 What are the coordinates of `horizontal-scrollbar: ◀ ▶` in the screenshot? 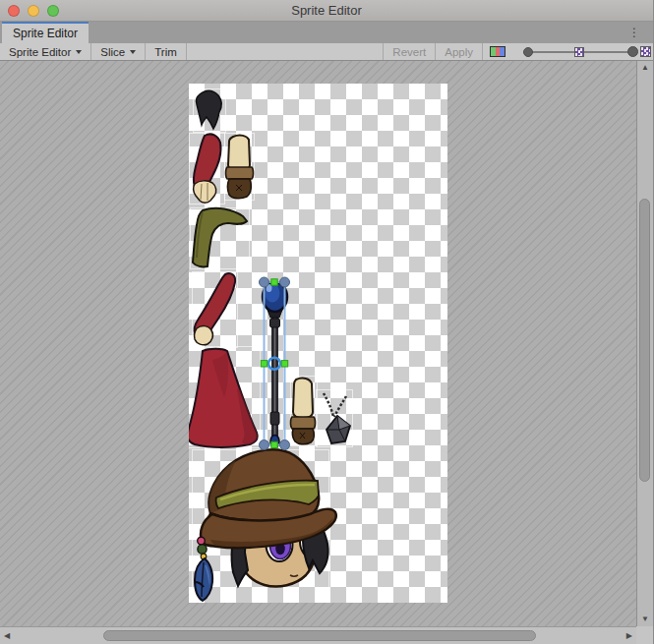 It's located at (319, 635).